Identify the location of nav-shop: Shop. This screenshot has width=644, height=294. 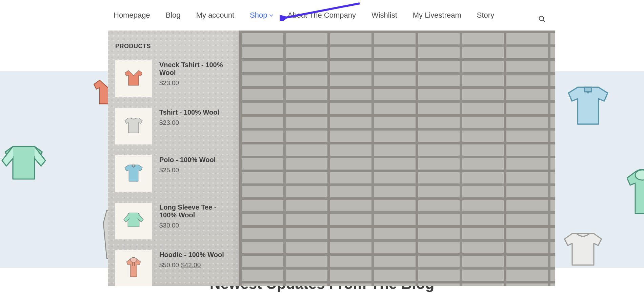
(261, 15).